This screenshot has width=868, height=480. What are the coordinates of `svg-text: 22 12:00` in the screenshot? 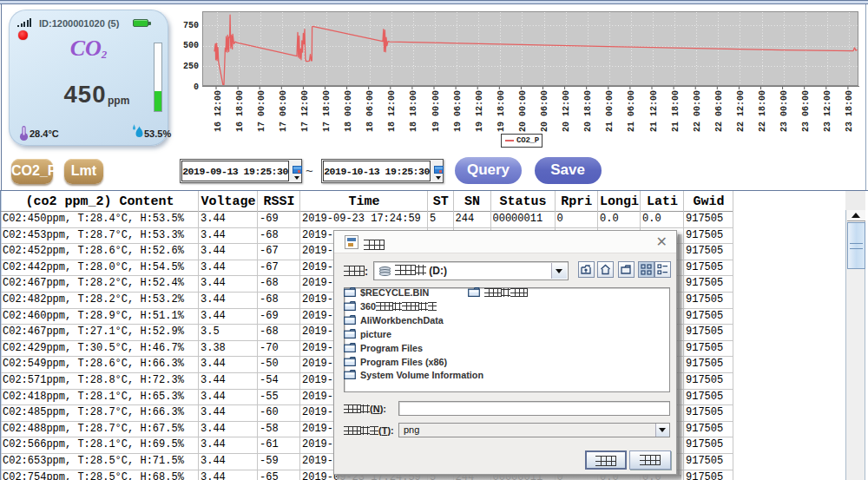 It's located at (741, 111).